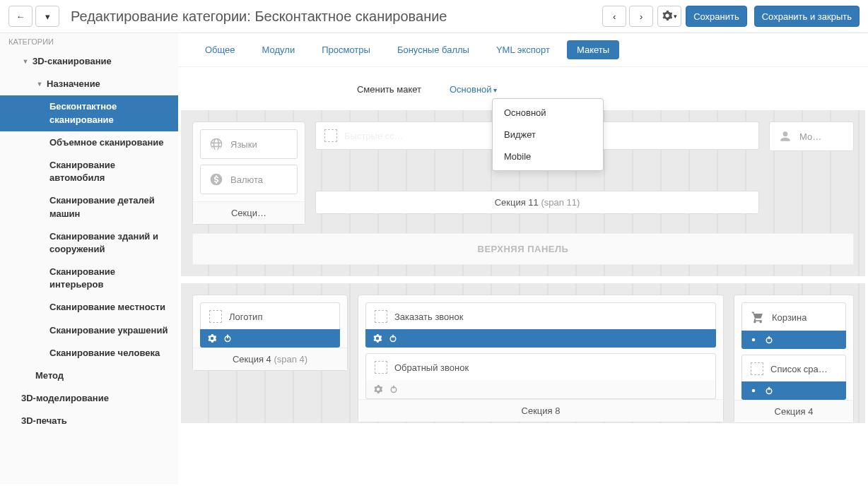 The image size is (868, 486). Describe the element at coordinates (89, 42) in the screenshot. I see `sidebar-header: КАТЕГОРИИ` at that location.